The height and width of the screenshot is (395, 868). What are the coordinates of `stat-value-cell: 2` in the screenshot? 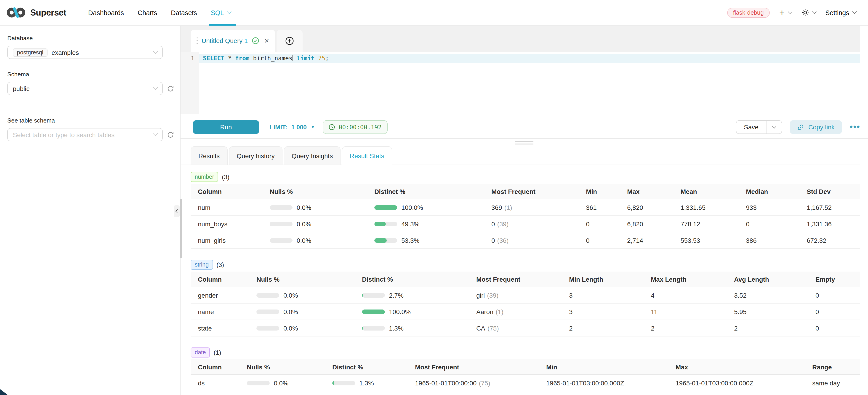 It's located at (768, 328).